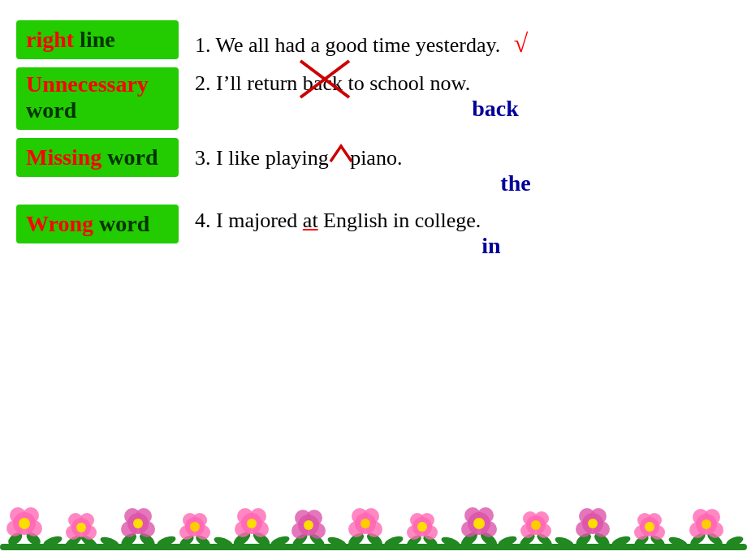 This screenshot has height=560, width=747. I want to click on unnecessary-word-label: Unnecessary word, so click(97, 99).